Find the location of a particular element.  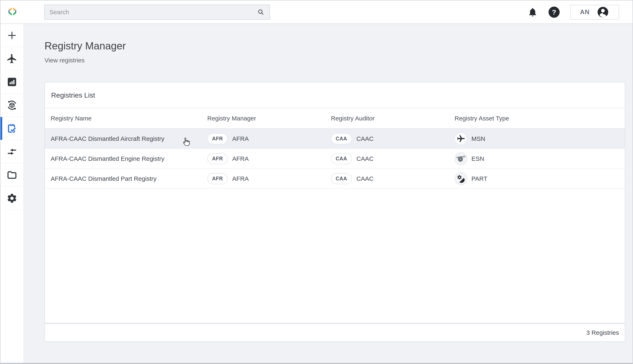

folder-icon is located at coordinates (12, 175).